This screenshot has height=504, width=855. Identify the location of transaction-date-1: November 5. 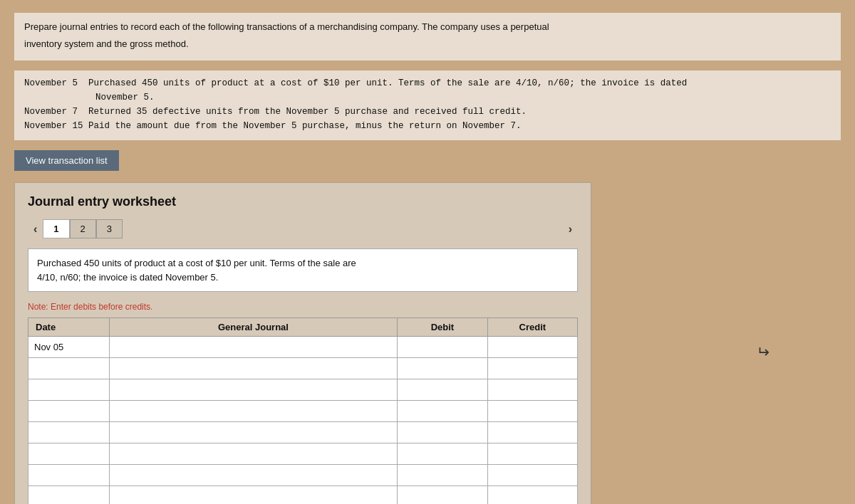
(56, 83).